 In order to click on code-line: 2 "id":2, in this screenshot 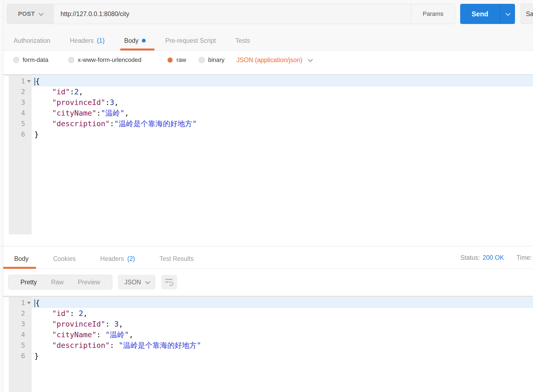, I will do `click(268, 92)`.